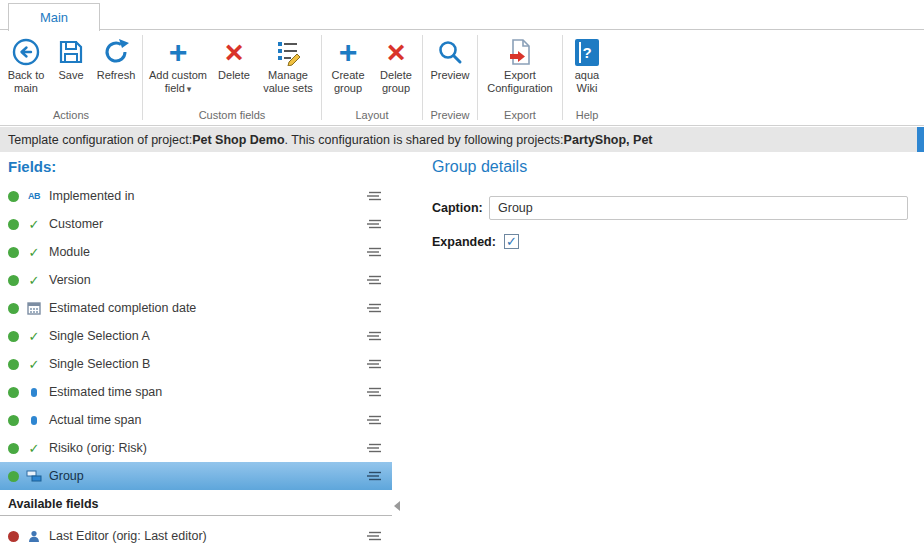 This screenshot has height=548, width=924. Describe the element at coordinates (34, 196) in the screenshot. I see `text-field-icon: AB` at that location.